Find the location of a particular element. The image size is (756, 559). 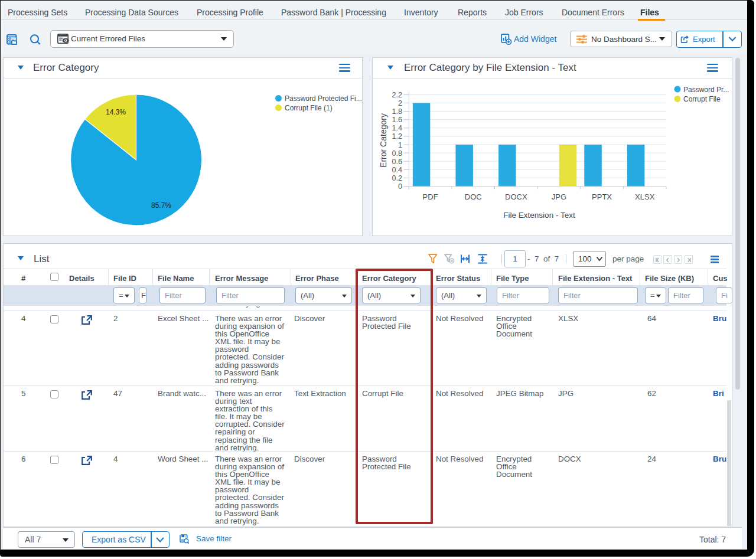

svg-text: DOC is located at coordinates (474, 197).